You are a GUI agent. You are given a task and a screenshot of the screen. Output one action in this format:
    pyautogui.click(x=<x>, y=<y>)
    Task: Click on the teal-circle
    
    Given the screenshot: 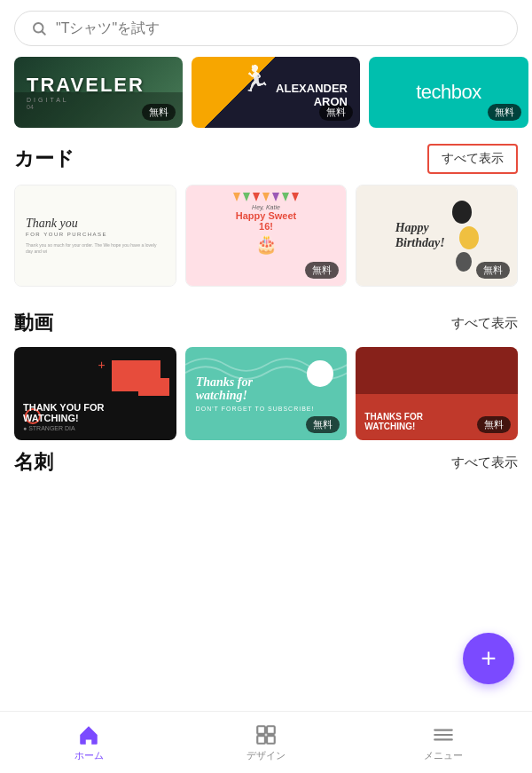 What is the action you would take?
    pyautogui.click(x=320, y=374)
    